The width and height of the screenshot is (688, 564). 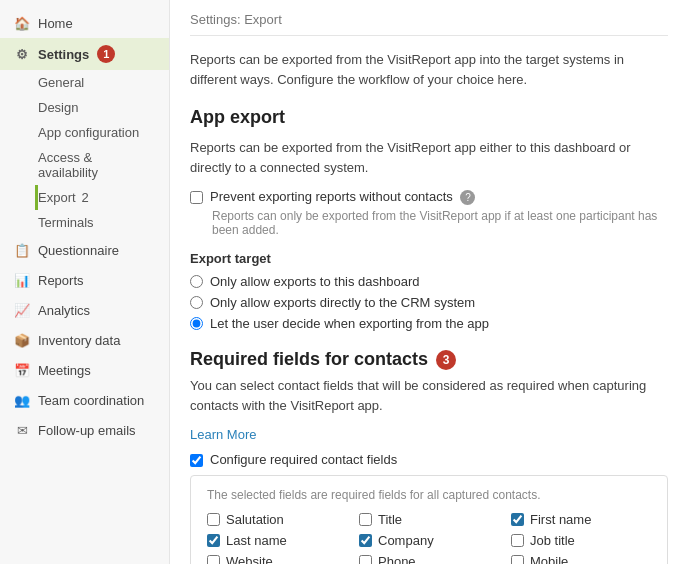 What do you see at coordinates (86, 198) in the screenshot?
I see `export-badge: 2` at bounding box center [86, 198].